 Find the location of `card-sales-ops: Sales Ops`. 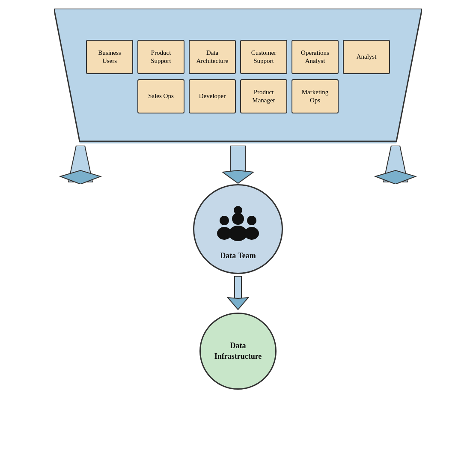

card-sales-ops: Sales Ops is located at coordinates (161, 96).